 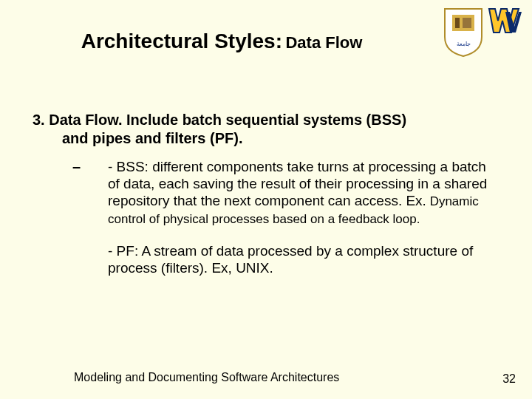 I want to click on numbered-line2: and pipes and filters (PF)., so click(x=266, y=139).